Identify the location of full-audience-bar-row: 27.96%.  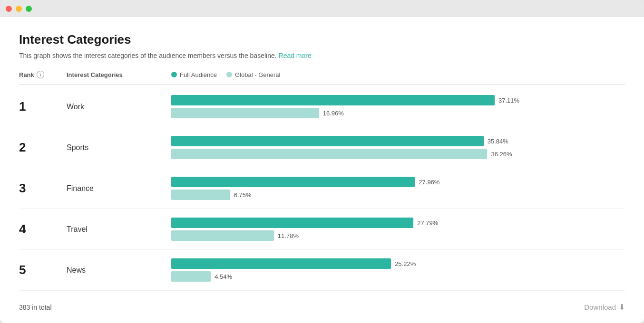
(398, 182).